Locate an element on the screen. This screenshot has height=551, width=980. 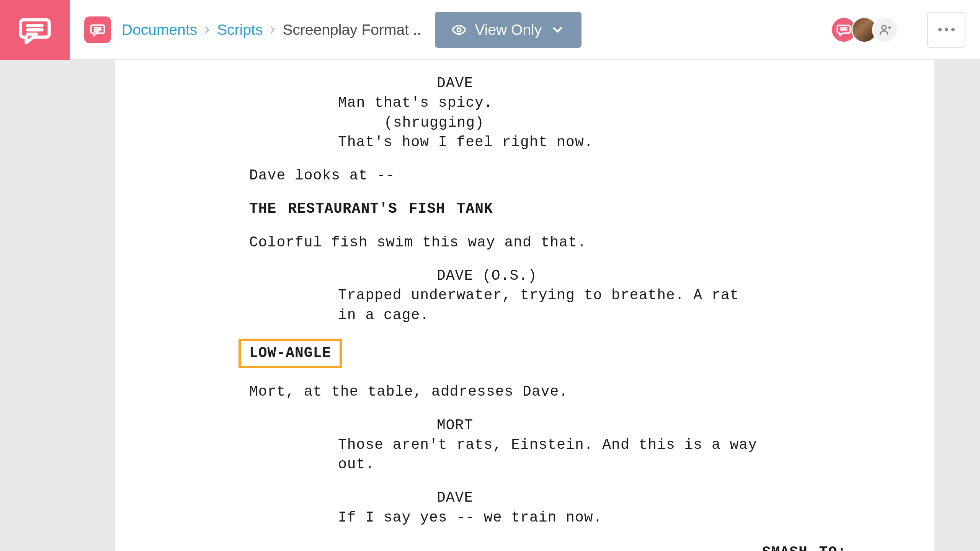
character-cue: DAVE (O.S.) is located at coordinates (555, 269).